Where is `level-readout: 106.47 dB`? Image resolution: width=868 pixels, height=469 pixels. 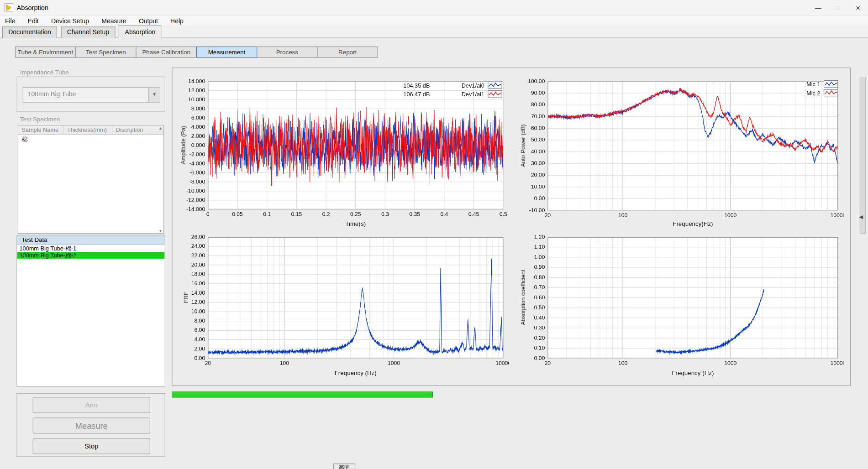
level-readout: 106.47 dB is located at coordinates (416, 94).